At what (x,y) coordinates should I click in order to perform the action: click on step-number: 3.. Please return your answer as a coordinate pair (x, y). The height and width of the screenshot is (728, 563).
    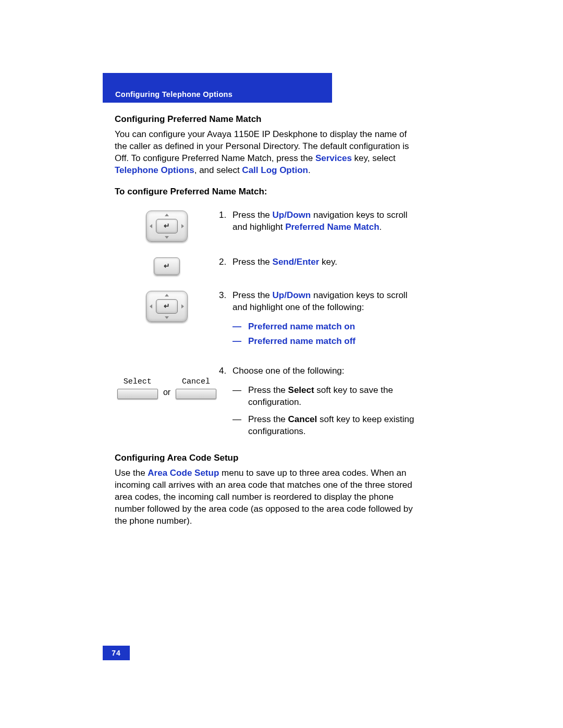
    Looking at the image, I should click on (226, 320).